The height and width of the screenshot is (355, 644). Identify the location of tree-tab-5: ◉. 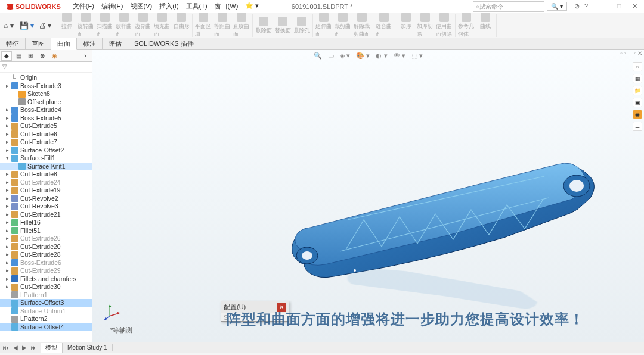
(54, 56).